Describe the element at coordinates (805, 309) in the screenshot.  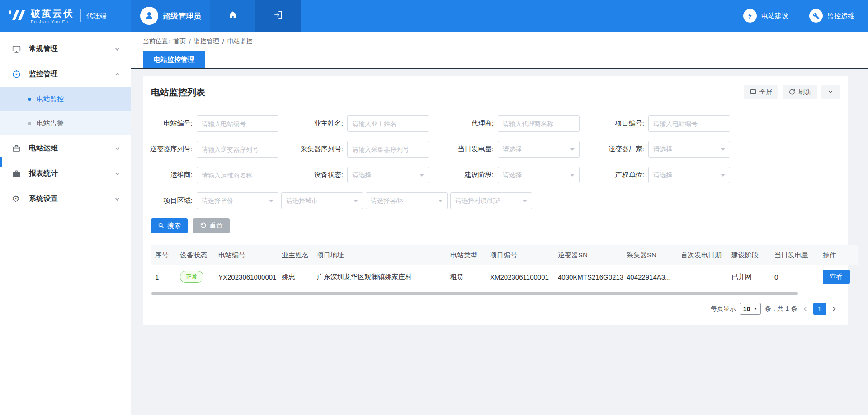
I see `prev-page-button` at that location.